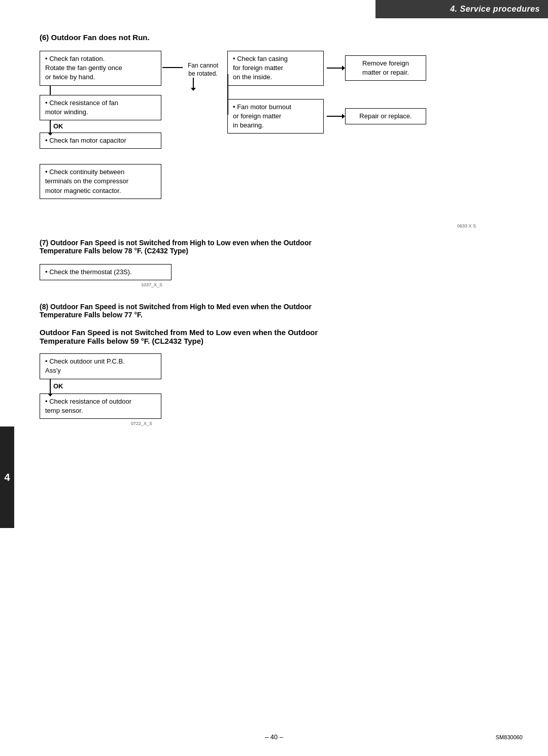 The image size is (548, 756). Describe the element at coordinates (141, 276) in the screenshot. I see `section7-flowchart: • Check the thermostat (23S). 1037_X_S` at that location.